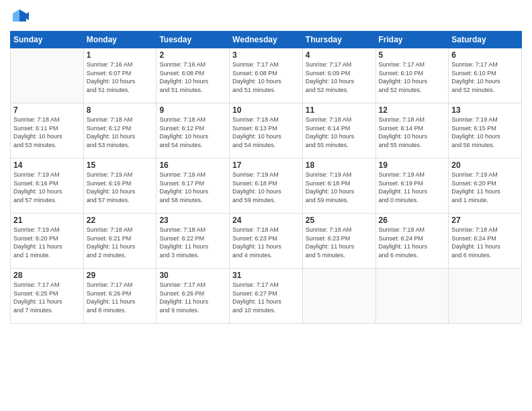 This screenshot has width=532, height=411. I want to click on day-number: 20, so click(485, 165).